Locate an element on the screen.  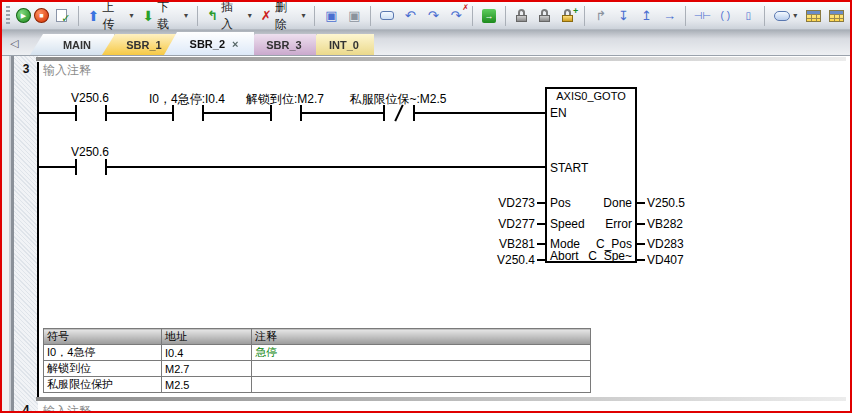
upload-dropdown-icon: ▾ is located at coordinates (131, 16).